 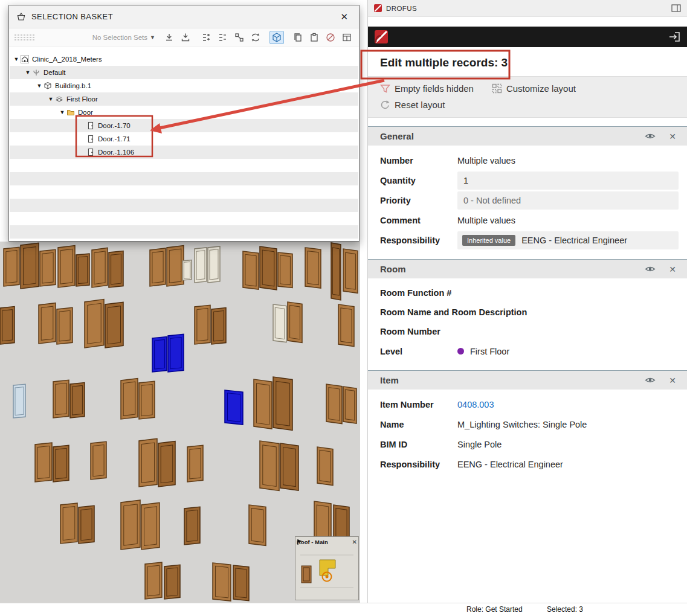 What do you see at coordinates (82, 99) in the screenshot?
I see `tree-item-label: First Floor` at bounding box center [82, 99].